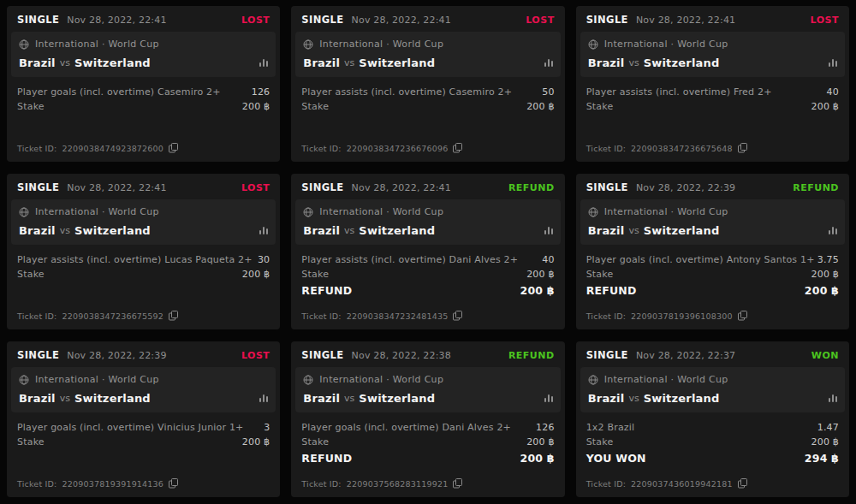 The image size is (856, 504). Describe the element at coordinates (144, 19) in the screenshot. I see `card-header: SINGLE Nov 28, 2022, 22:41 LOST` at that location.